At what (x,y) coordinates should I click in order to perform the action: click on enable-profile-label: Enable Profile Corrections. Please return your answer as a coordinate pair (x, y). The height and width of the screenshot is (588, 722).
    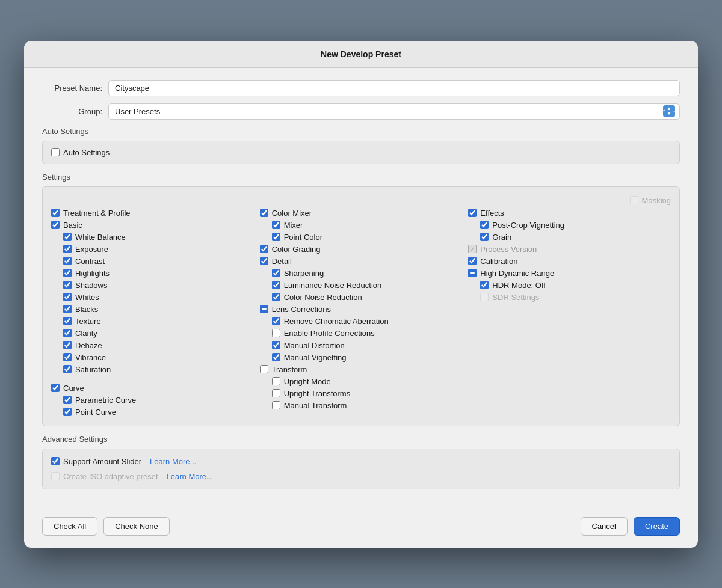
    Looking at the image, I should click on (330, 333).